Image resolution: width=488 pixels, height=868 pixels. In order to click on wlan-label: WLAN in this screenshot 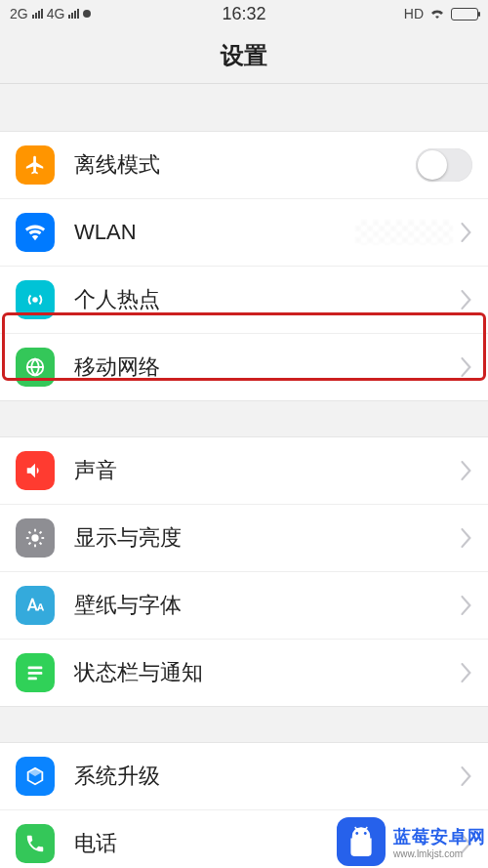, I will do `click(215, 232)`.